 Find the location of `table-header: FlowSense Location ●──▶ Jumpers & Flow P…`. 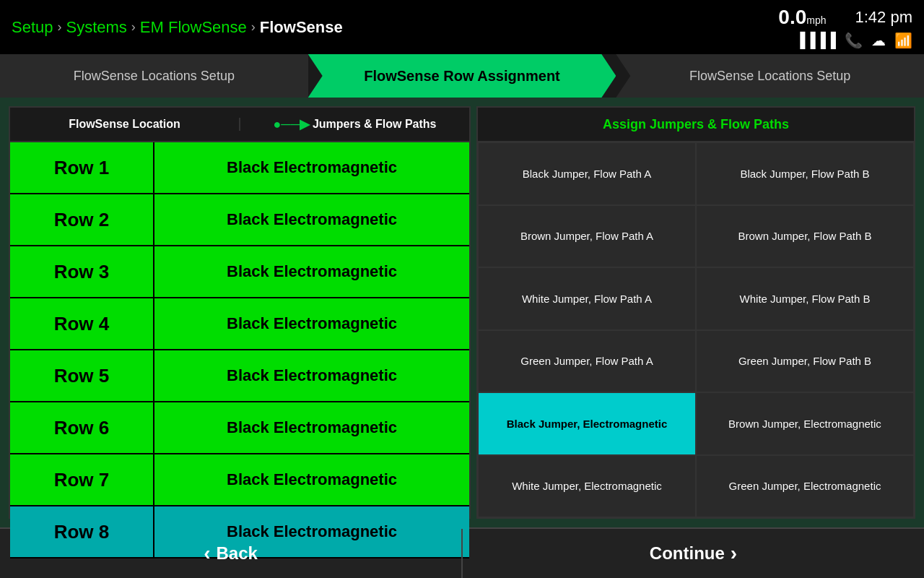

table-header: FlowSense Location ●──▶ Jumpers & Flow P… is located at coordinates (240, 125).